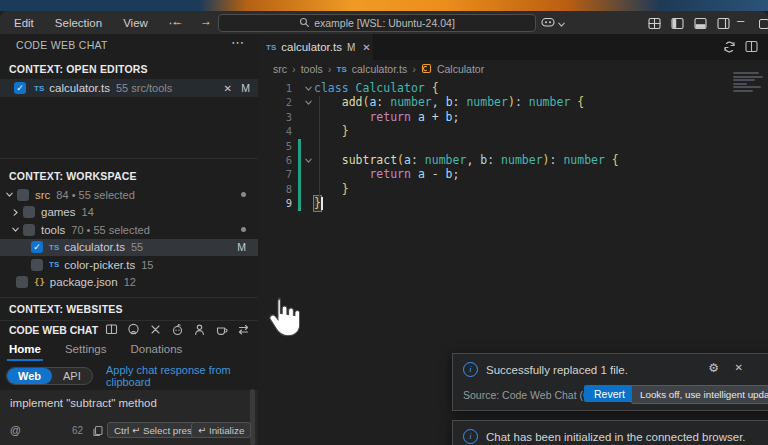  What do you see at coordinates (178, 21) in the screenshot?
I see `nav-back-icon: ←` at bounding box center [178, 21].